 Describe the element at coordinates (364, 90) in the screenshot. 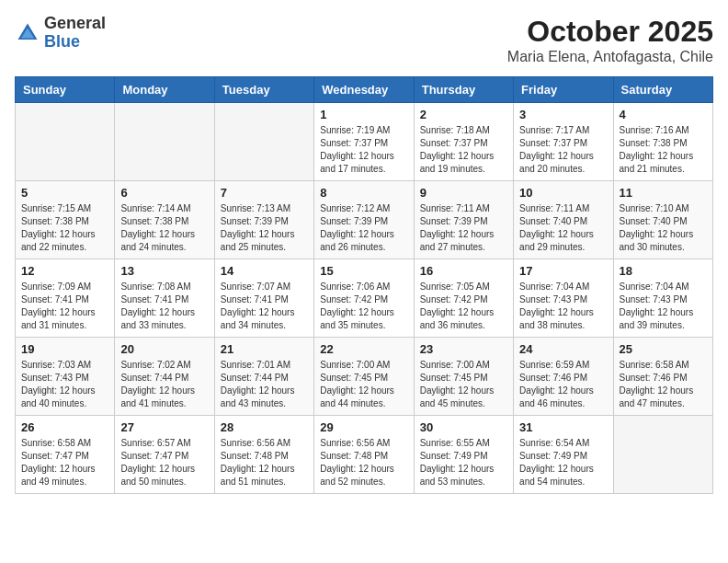

I see `calendar-header: SundayMondayTuesdayWednesdayThursdayFrid…` at that location.